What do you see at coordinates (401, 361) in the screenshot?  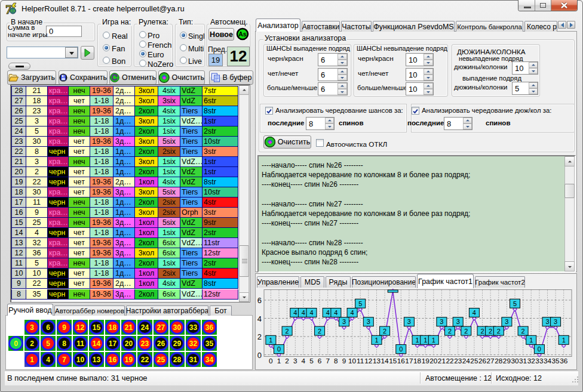 I see `svg-text: 16` at bounding box center [401, 361].